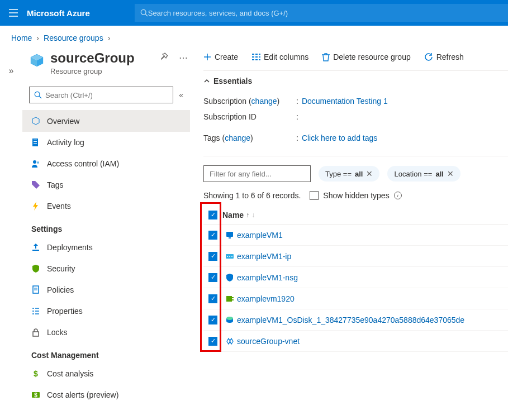  I want to click on policy-icon, so click(36, 290).